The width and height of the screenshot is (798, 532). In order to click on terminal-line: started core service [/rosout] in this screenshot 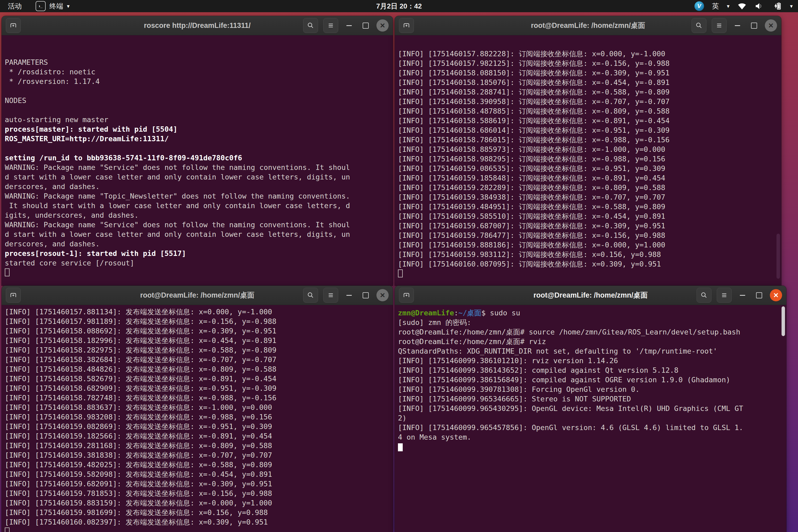, I will do `click(197, 263)`.